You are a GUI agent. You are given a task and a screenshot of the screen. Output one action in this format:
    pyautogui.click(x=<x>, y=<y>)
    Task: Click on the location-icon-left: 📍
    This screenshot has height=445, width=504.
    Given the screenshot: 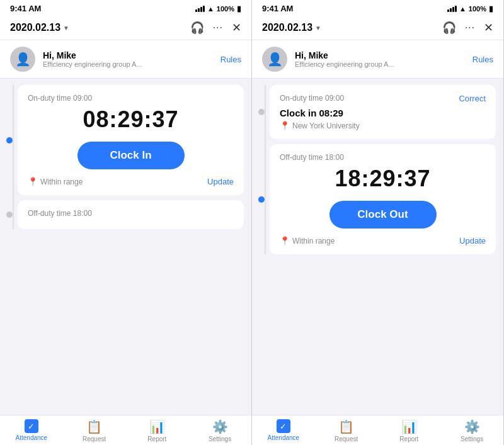 What is the action you would take?
    pyautogui.click(x=33, y=181)
    